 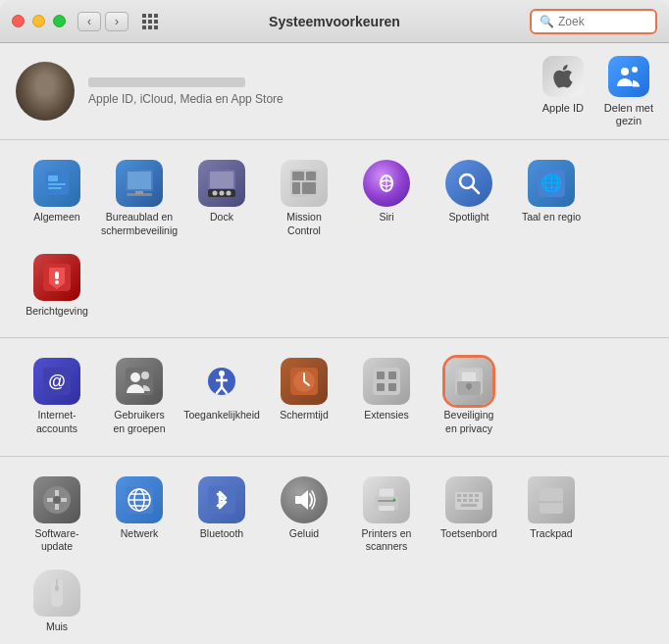 I want to click on search-bar: 🔍, so click(x=593, y=22).